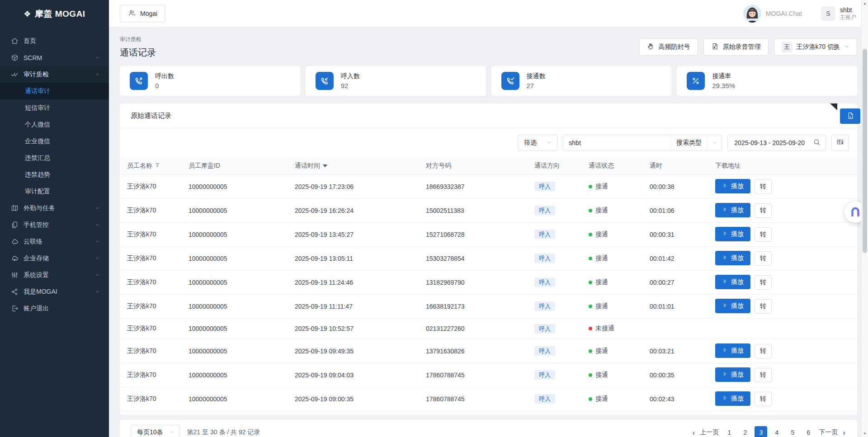 Image resolution: width=868 pixels, height=437 pixels. I want to click on sidebar-item-label: 首页, so click(61, 41).